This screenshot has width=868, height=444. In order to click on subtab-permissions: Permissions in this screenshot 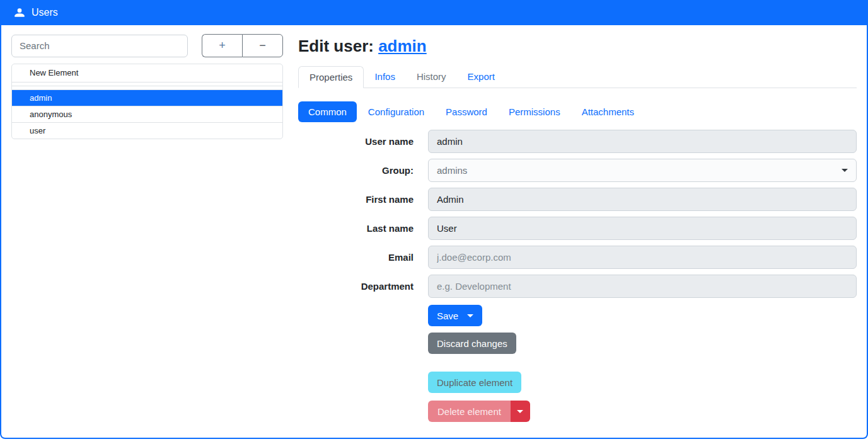, I will do `click(535, 112)`.